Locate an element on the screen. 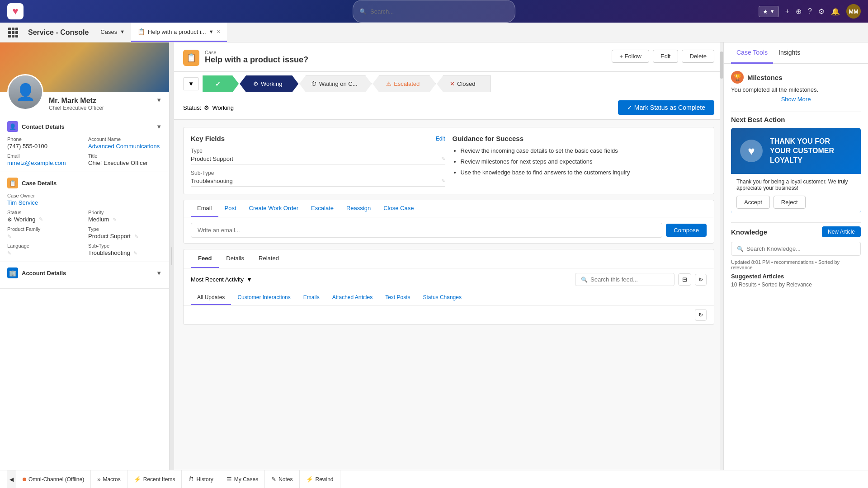  email-value: mmetz@example.com is located at coordinates (44, 163).